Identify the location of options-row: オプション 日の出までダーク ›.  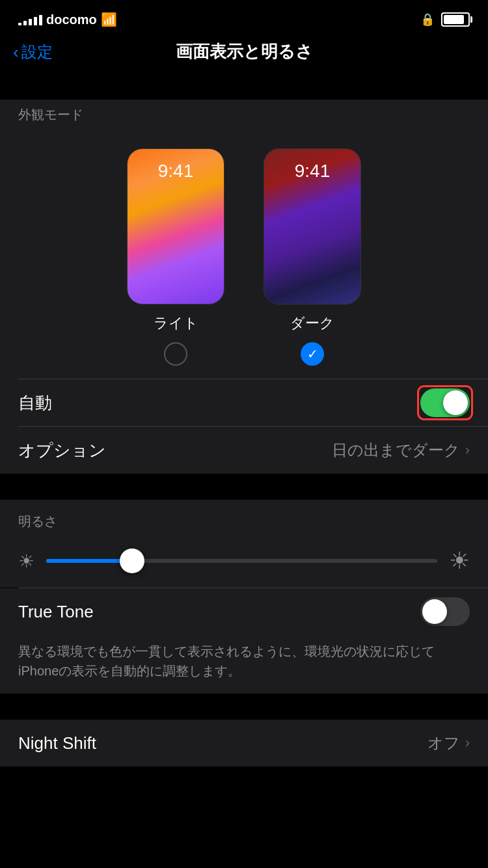
(244, 450).